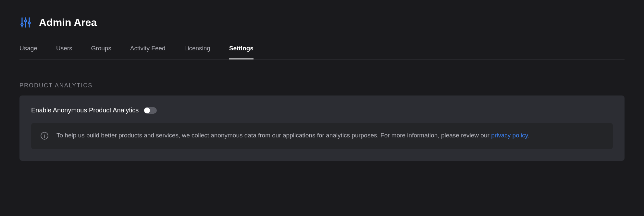 The width and height of the screenshot is (644, 216). Describe the element at coordinates (64, 52) in the screenshot. I see `tab-users: Users` at that location.